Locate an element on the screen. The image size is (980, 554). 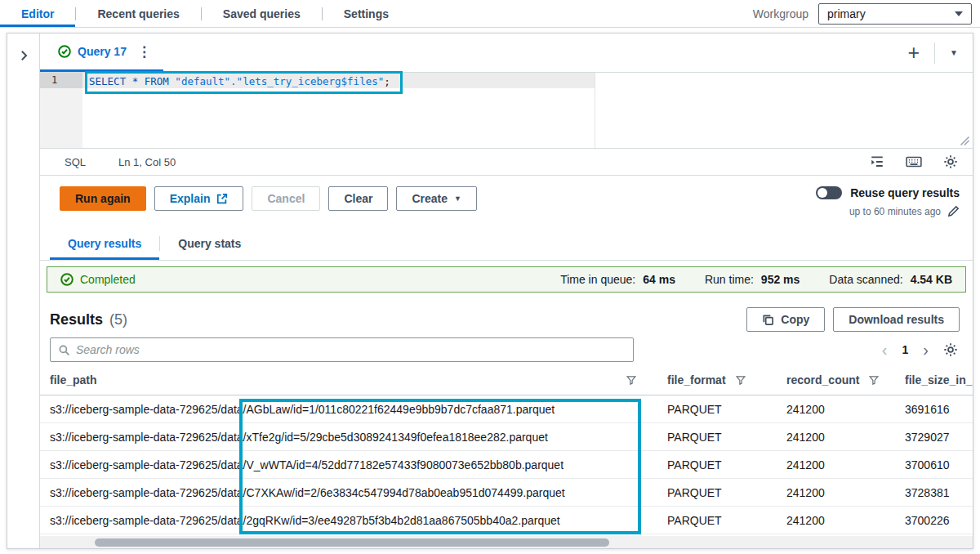
reuse-results-toggle is located at coordinates (829, 193).